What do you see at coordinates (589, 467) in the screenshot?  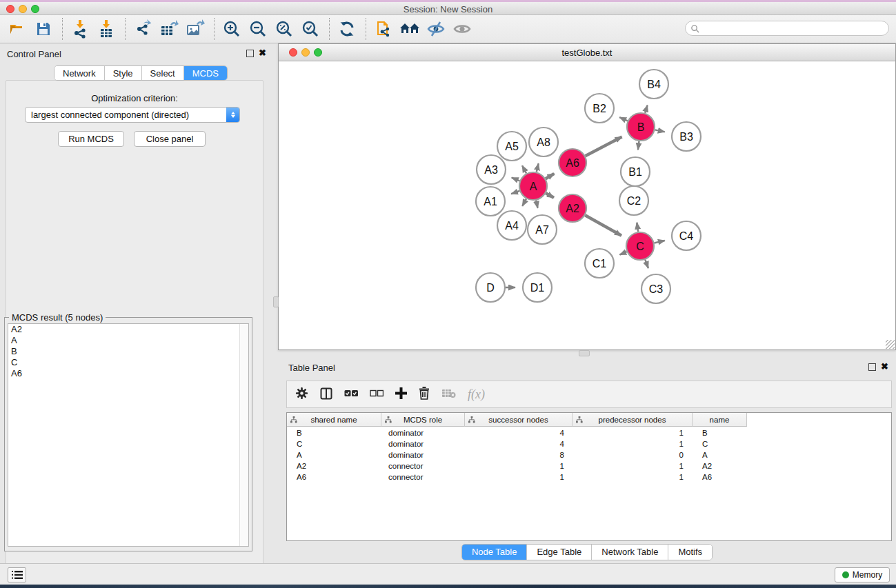 I see `table-row: A2connector11A2` at bounding box center [589, 467].